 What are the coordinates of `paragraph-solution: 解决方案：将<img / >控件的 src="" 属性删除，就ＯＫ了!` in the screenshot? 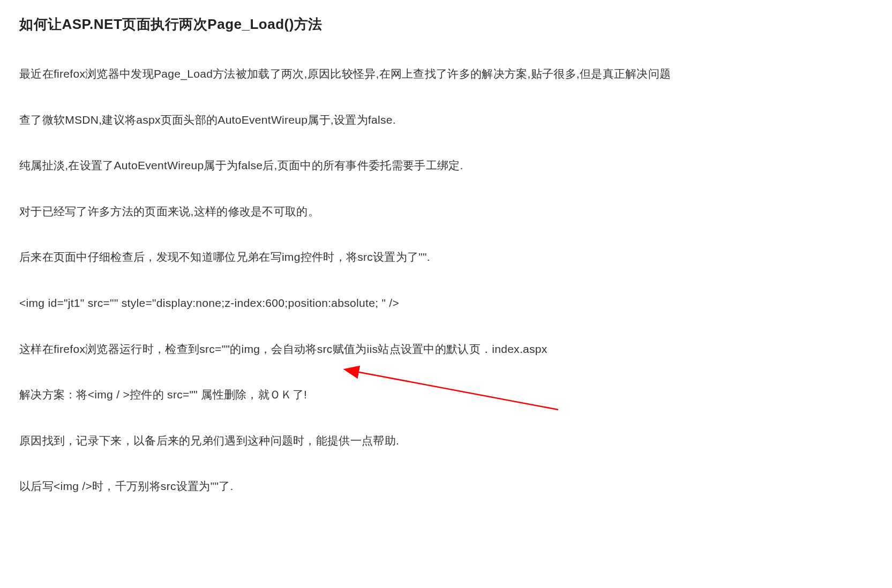 It's located at (446, 395).